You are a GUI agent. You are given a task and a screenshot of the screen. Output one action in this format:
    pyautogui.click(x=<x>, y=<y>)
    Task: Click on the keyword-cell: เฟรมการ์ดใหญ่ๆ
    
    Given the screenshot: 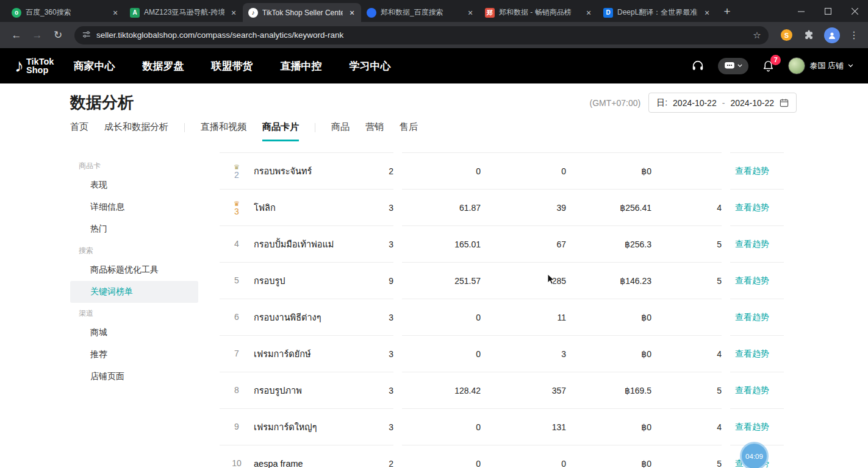 What is the action you would take?
    pyautogui.click(x=319, y=427)
    